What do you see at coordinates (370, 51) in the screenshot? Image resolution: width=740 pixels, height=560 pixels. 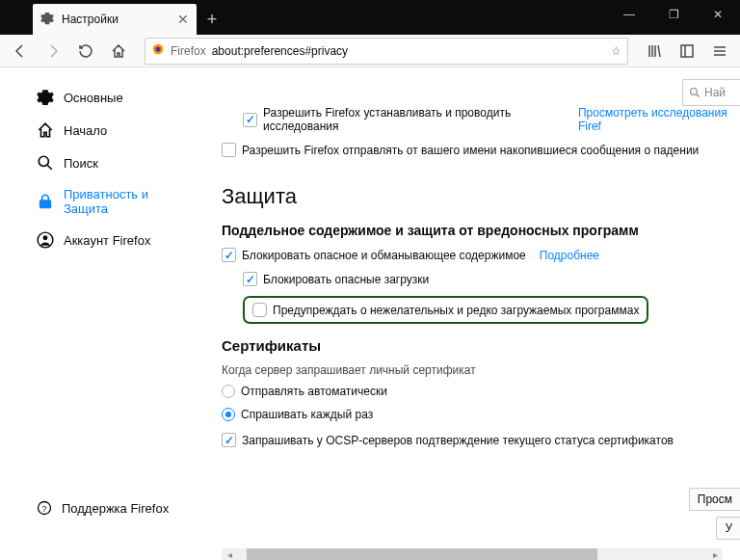 I see `toolbar: Firefox about:preferences#privacy ☆` at bounding box center [370, 51].